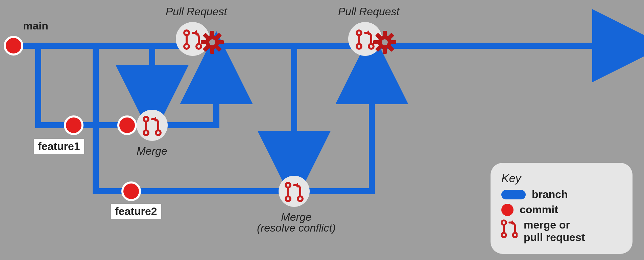 This screenshot has width=644, height=260. What do you see at coordinates (127, 125) in the screenshot?
I see `commit-feature1-pre` at bounding box center [127, 125].